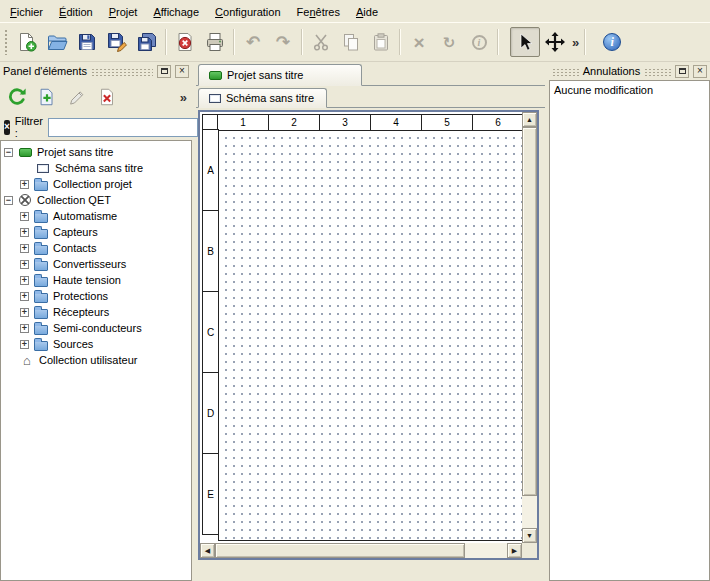 This screenshot has width=710, height=581. Describe the element at coordinates (530, 120) in the screenshot. I see `scroll-up-button: ▲` at that location.